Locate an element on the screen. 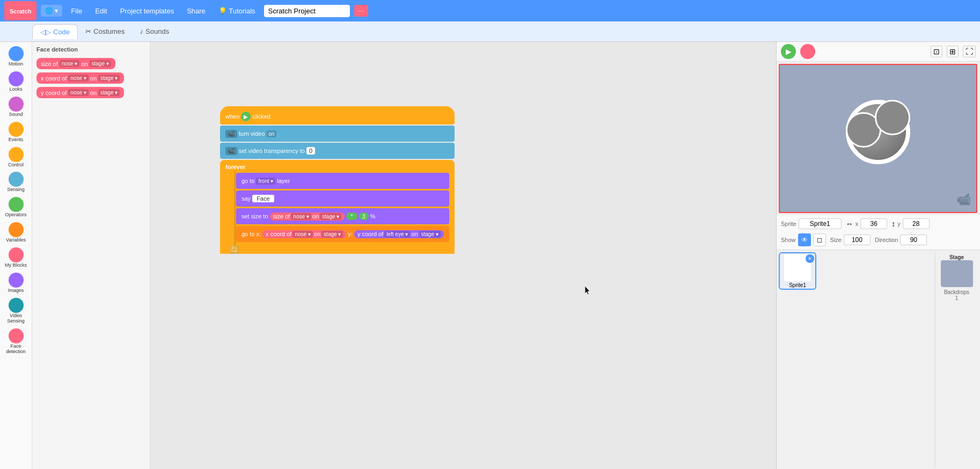 The image size is (980, 469). remix-button: ··· is located at coordinates (361, 11).